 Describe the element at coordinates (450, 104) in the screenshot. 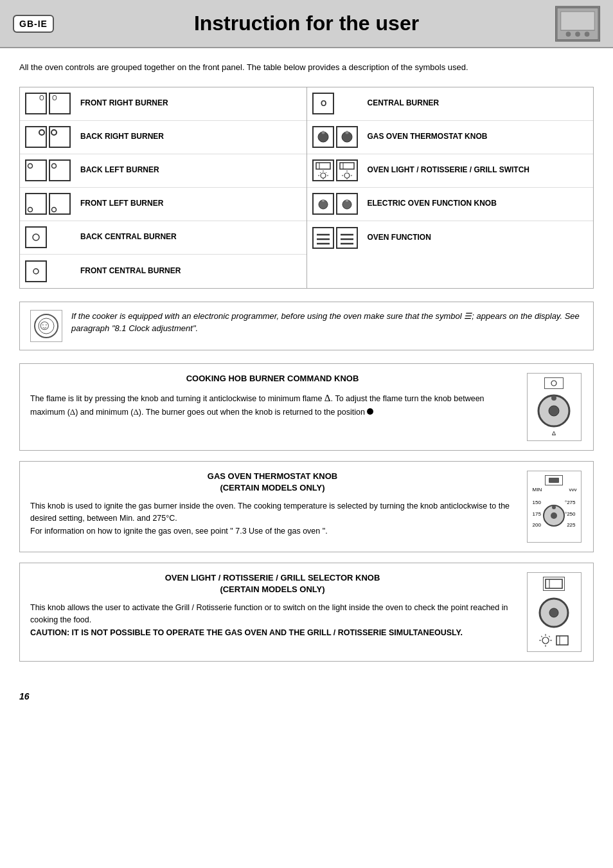

I see `symbol-central-burner: O CENTRAL BURNER` at that location.